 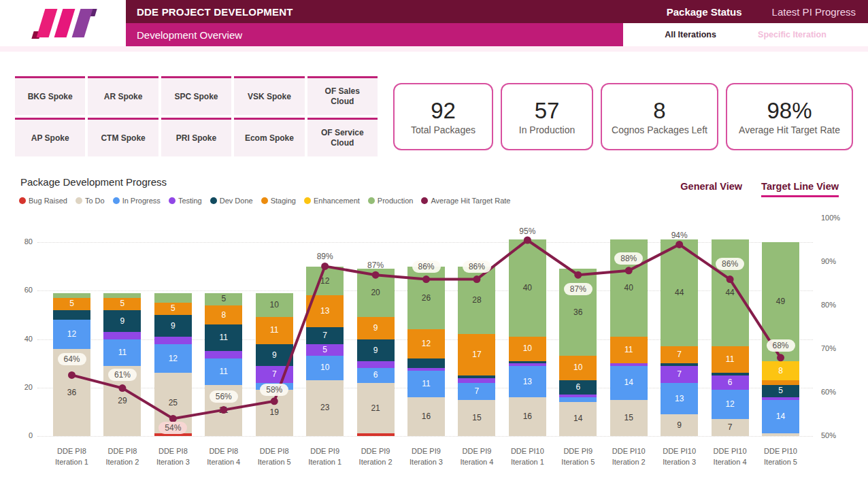 I want to click on spoke-filter-button: AR Spoke, so click(x=122, y=95).